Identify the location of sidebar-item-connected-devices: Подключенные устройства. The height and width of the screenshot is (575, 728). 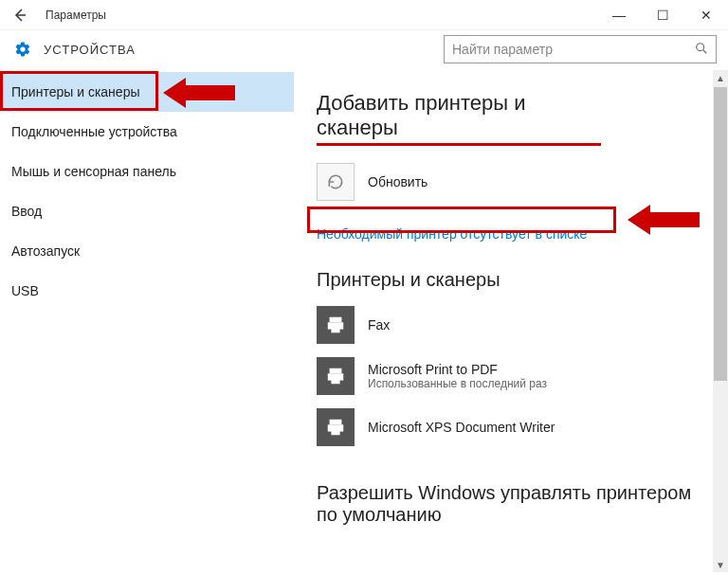
(147, 132).